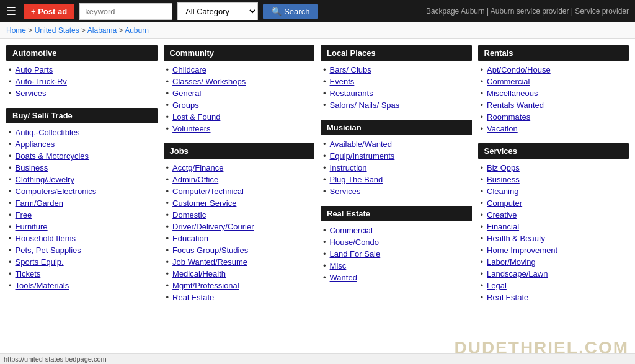 This screenshot has width=635, height=364. Describe the element at coordinates (397, 180) in the screenshot. I see `list-item: Plug The Band` at that location.